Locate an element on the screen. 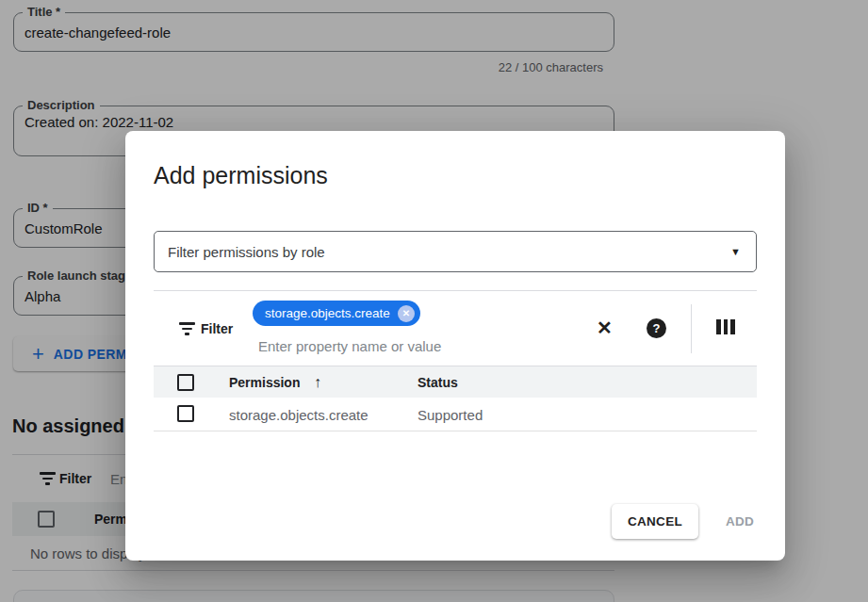 This screenshot has height=602, width=868. status-column-header: Status is located at coordinates (437, 382).